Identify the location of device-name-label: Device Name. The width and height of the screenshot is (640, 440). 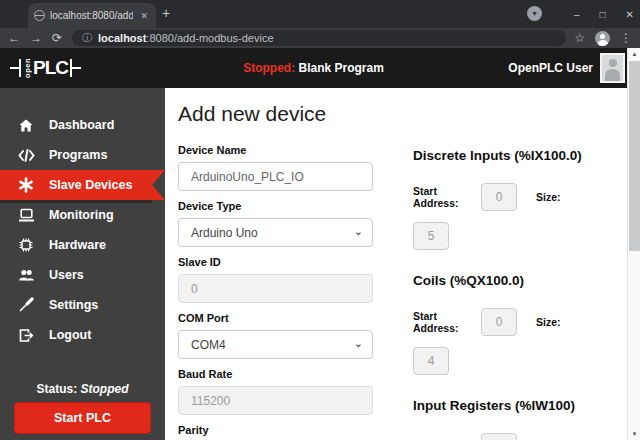
(276, 150).